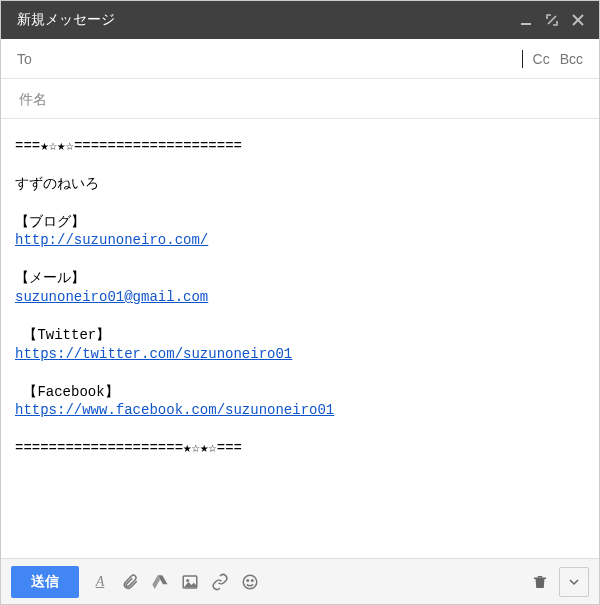 This screenshot has height=605, width=600. I want to click on twitter-label: 【Twitter】, so click(66, 335).